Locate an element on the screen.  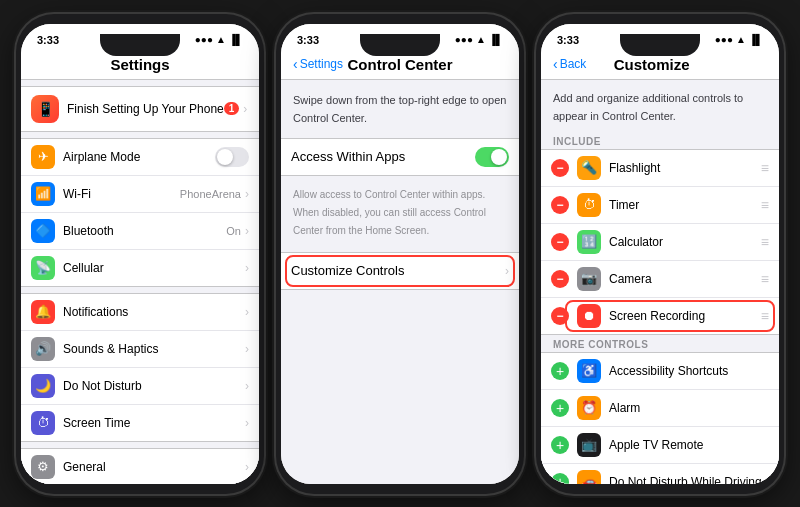
dnd-driving-label: Do Not Disturb While Driving is located at coordinates (689, 480).